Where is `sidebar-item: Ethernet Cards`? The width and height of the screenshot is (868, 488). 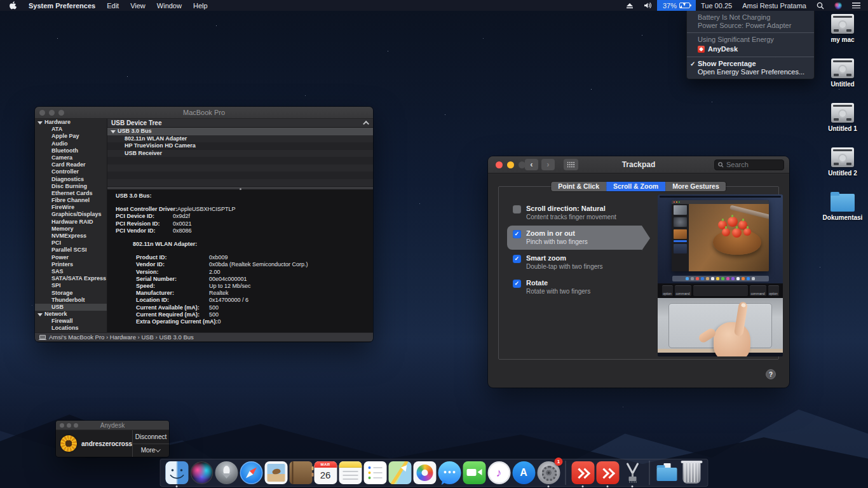 sidebar-item: Ethernet Cards is located at coordinates (71, 193).